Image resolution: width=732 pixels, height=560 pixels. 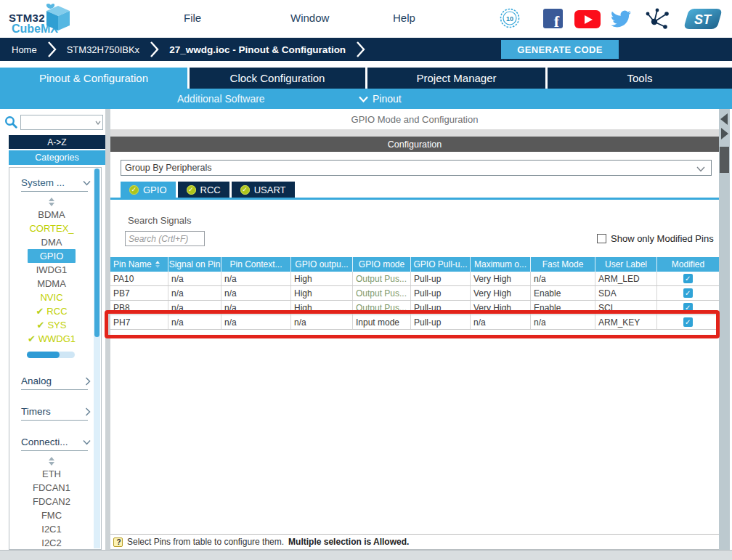 What do you see at coordinates (52, 325) in the screenshot?
I see `sidebar-item-sys: ✔SYS` at bounding box center [52, 325].